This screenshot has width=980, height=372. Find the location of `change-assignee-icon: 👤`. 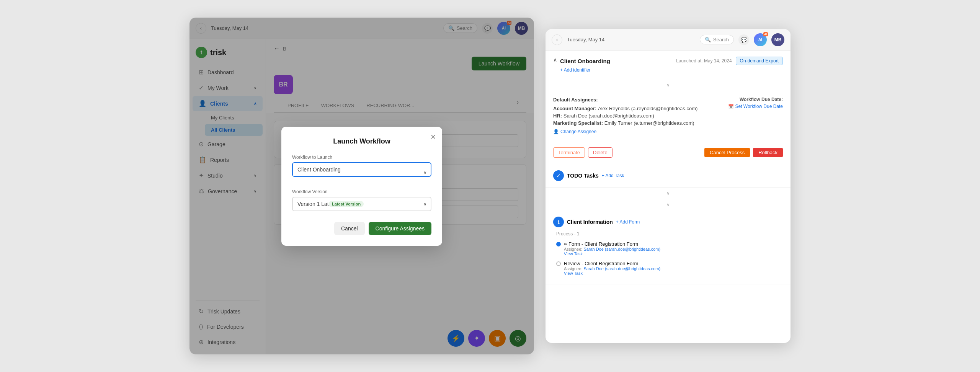

change-assignee-icon: 👤 is located at coordinates (556, 132).